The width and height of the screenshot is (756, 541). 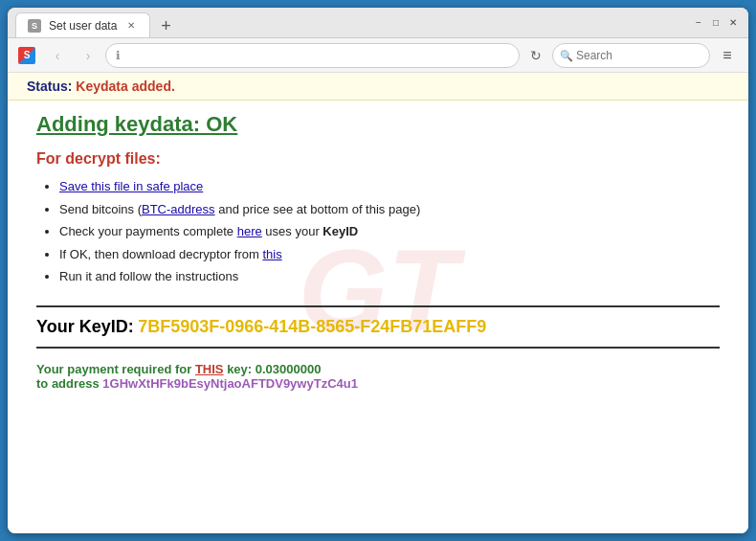 What do you see at coordinates (727, 56) in the screenshot?
I see `menu-button: ≡` at bounding box center [727, 56].